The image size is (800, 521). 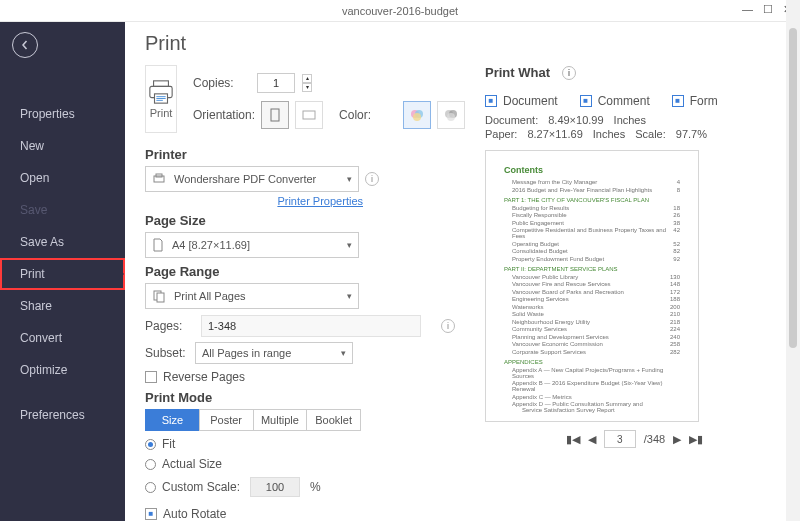 What do you see at coordinates (309, 115) in the screenshot?
I see `orientation-landscape` at bounding box center [309, 115].